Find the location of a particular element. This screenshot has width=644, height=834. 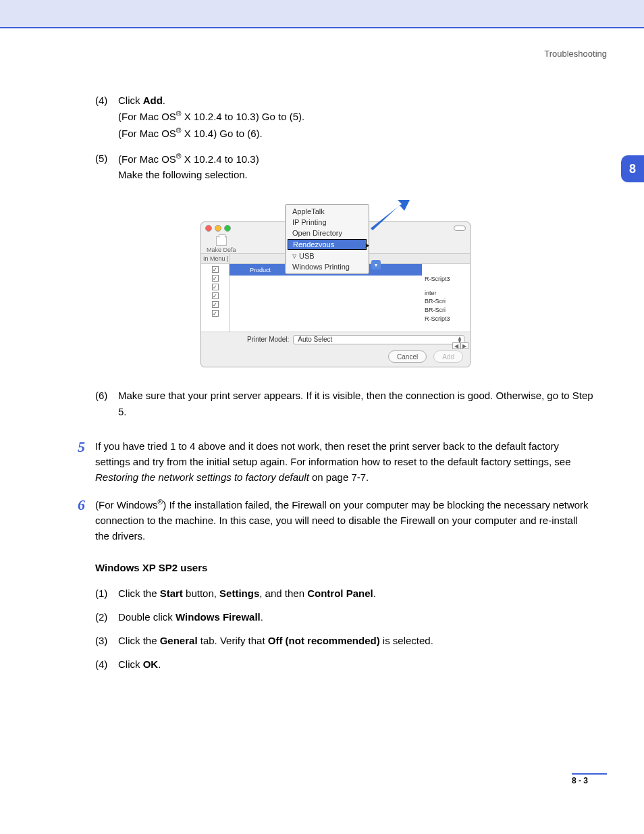

text: X 10.2.4 to 10.3) is located at coordinates (220, 159).